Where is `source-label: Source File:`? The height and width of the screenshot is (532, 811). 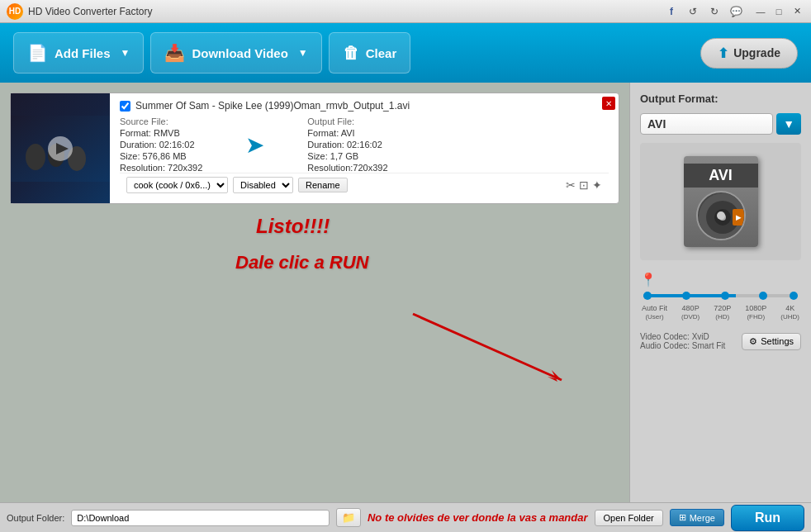 source-label: Source File: is located at coordinates (161, 121).